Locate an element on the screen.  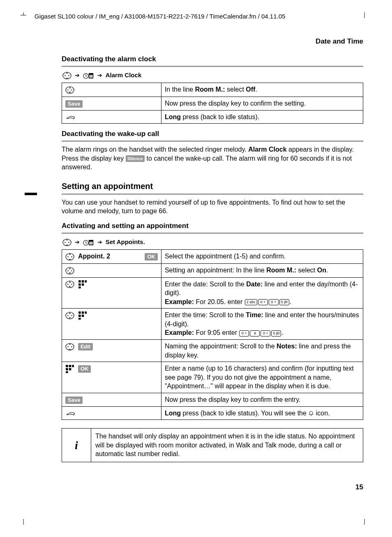
table-row: Long press (back to idle status). You wi… is located at coordinates (213, 413).